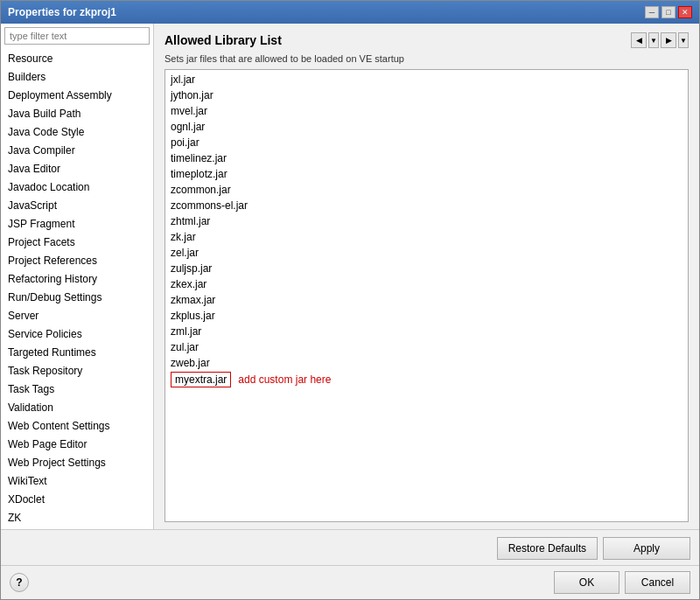  Describe the element at coordinates (427, 221) in the screenshot. I see `list-item: zhtml.jar` at that location.